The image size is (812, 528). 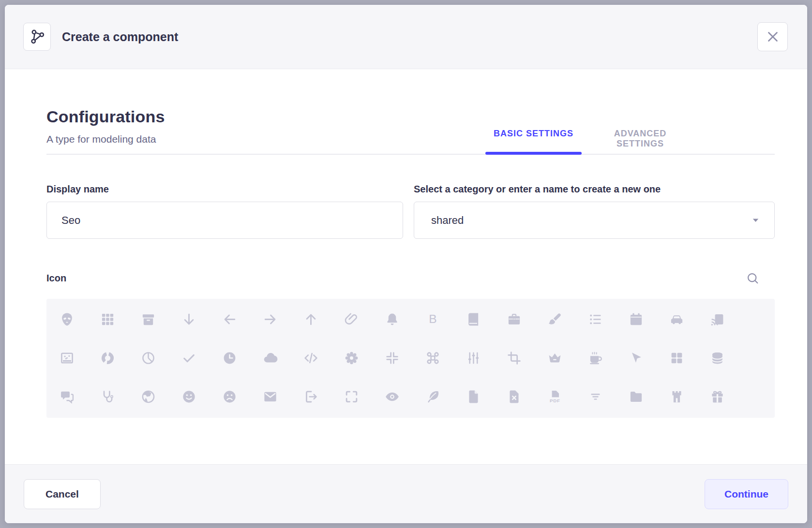 I want to click on tab-basic-settings: BASIC SETTINGS, so click(x=533, y=133).